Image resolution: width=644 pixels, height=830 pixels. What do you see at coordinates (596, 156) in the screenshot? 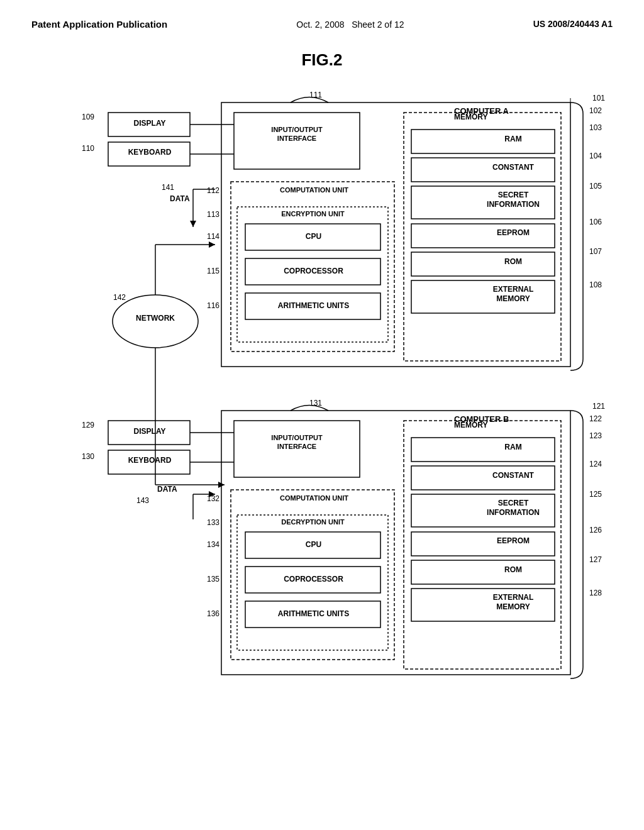
I see `ref-104: 104` at bounding box center [596, 156].